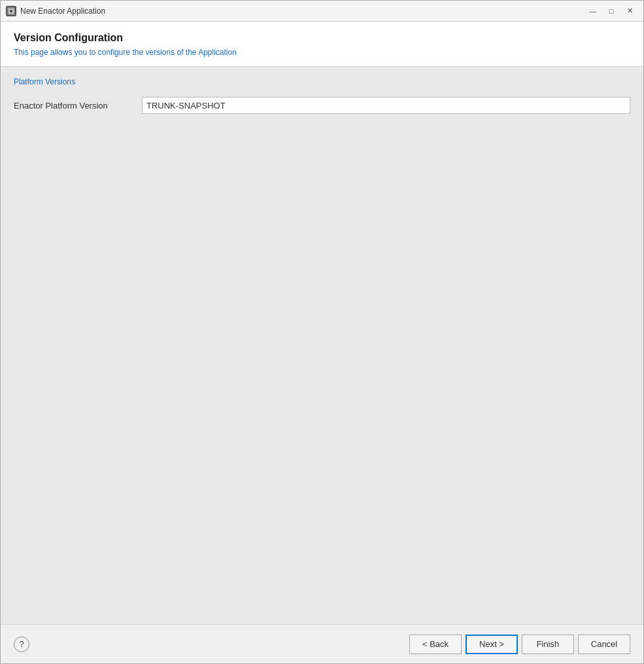  I want to click on back-button: < Back, so click(435, 644).